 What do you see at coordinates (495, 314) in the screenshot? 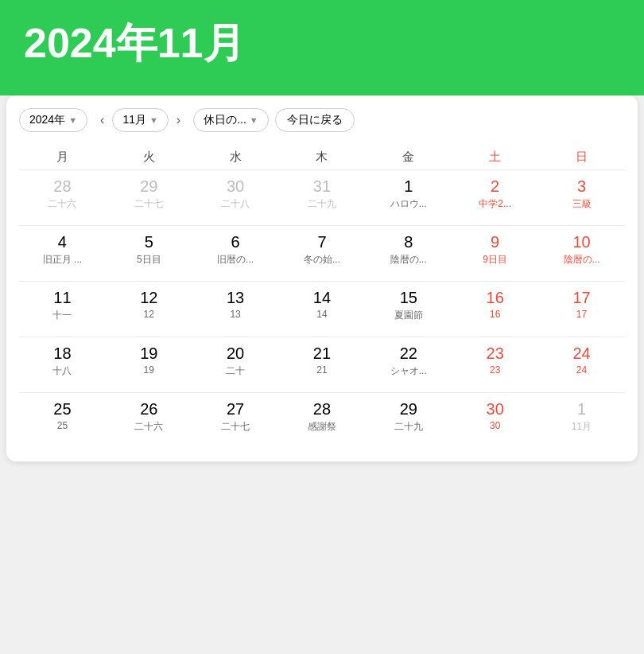
I see `day-subtitle: 16` at bounding box center [495, 314].